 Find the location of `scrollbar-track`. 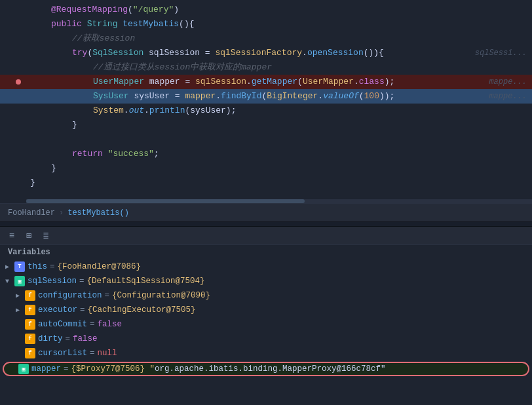

scrollbar-track is located at coordinates (279, 201).